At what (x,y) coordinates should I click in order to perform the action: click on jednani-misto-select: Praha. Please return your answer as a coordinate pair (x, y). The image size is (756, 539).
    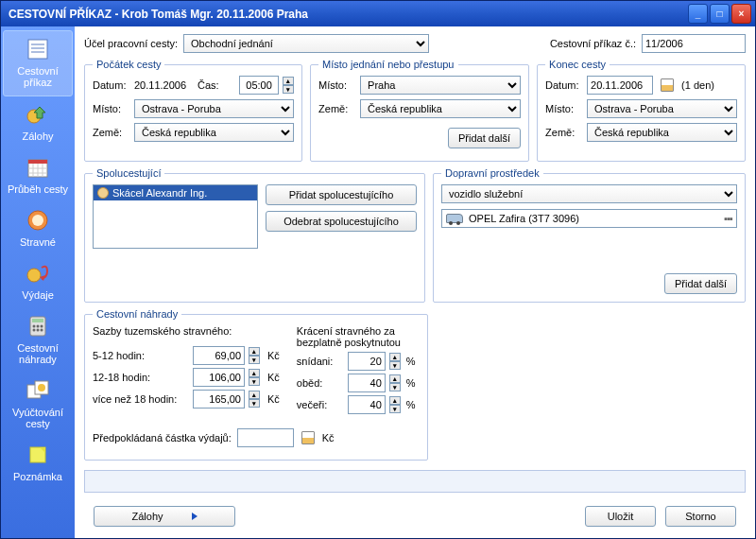
    Looking at the image, I should click on (440, 85).